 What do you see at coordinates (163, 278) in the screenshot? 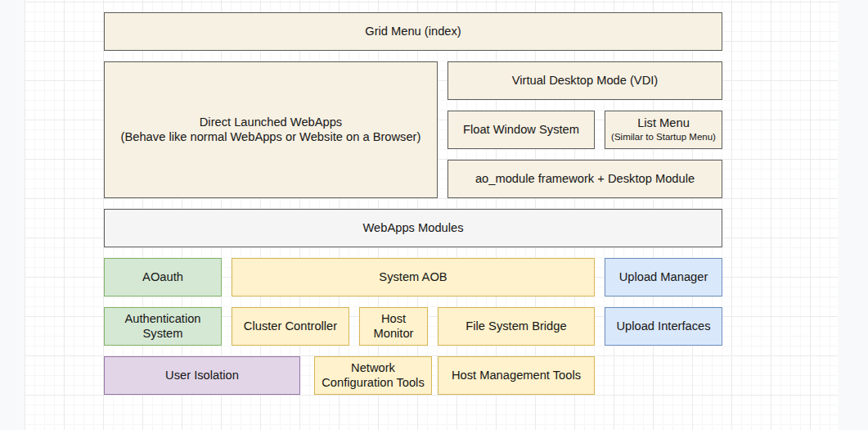
I see `node-label: AOauth` at bounding box center [163, 278].